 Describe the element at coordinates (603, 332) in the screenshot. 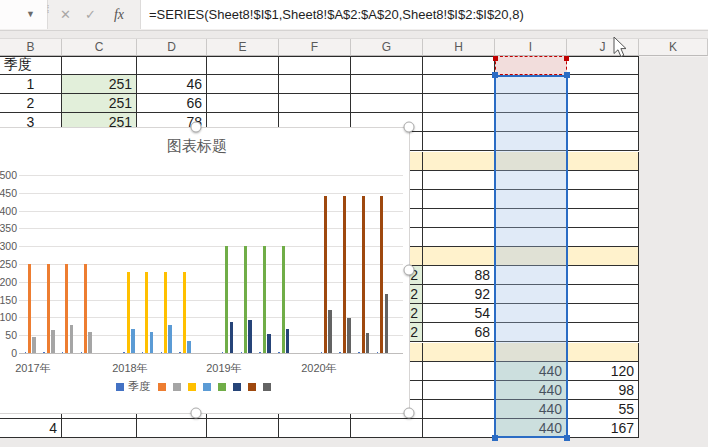

I see `cell-J15` at that location.